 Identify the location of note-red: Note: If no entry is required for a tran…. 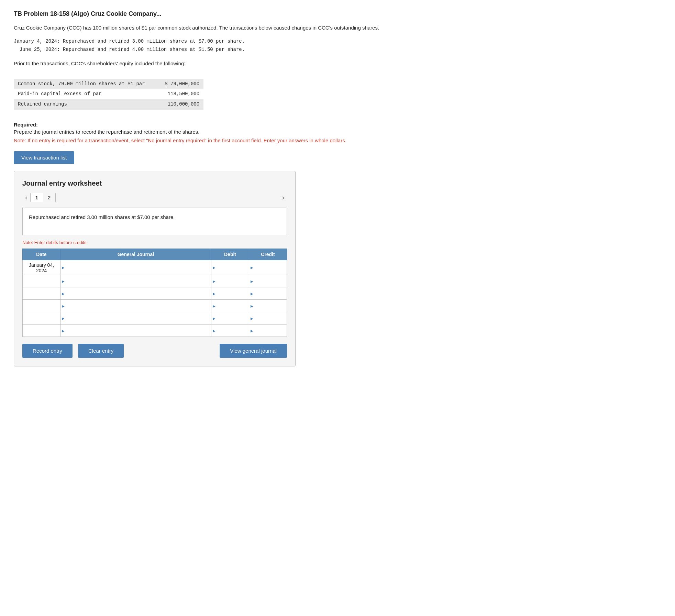
(206, 141).